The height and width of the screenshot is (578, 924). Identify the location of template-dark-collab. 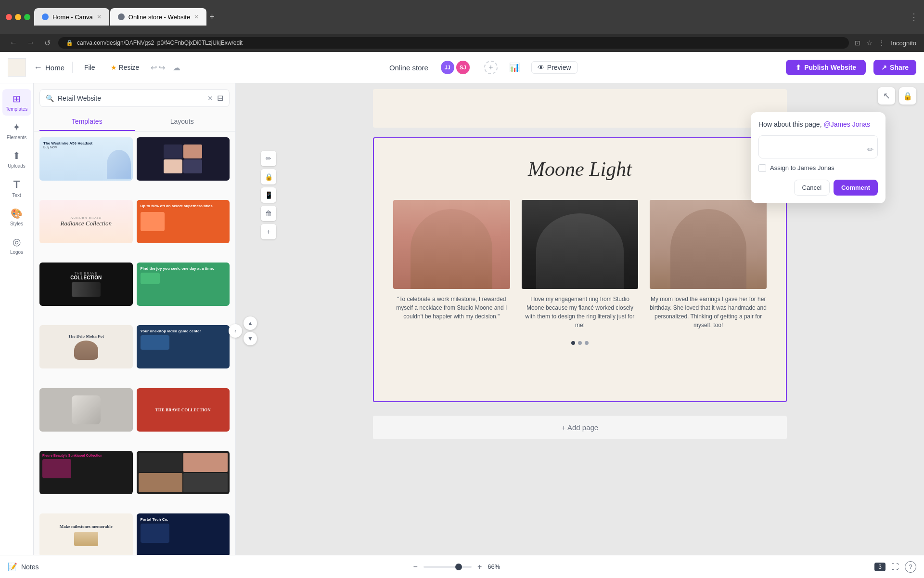
(183, 159).